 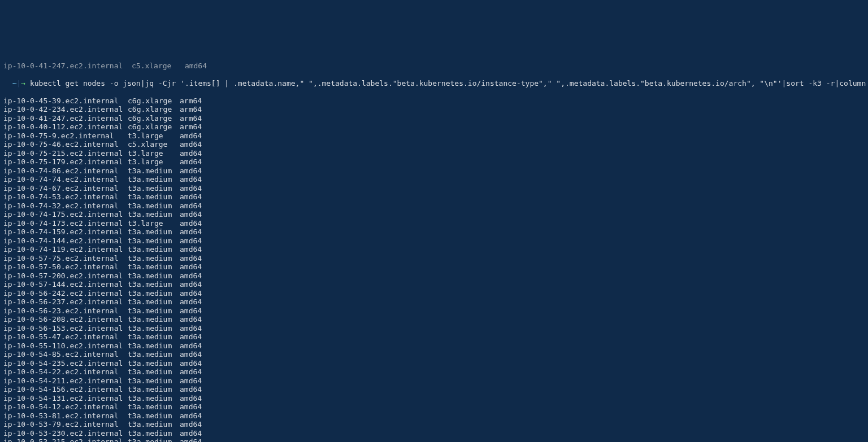 I want to click on instance-type: c6g.xlarge, so click(x=154, y=101).